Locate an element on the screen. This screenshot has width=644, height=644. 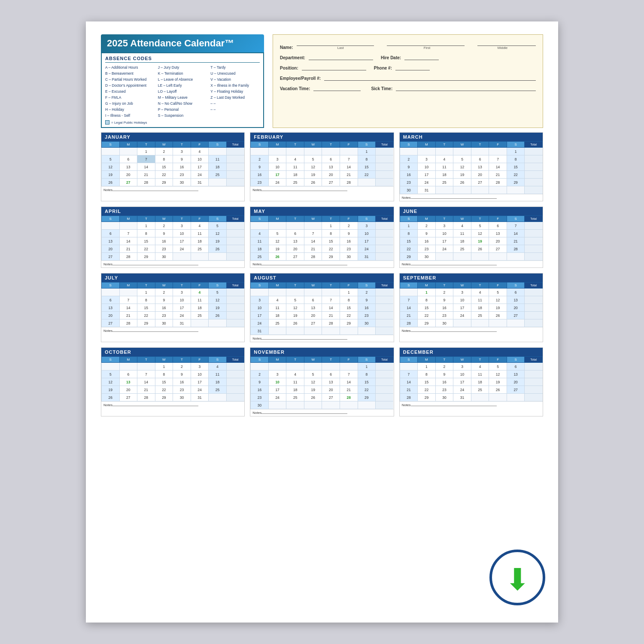
day-cell: 20 is located at coordinates (313, 316).